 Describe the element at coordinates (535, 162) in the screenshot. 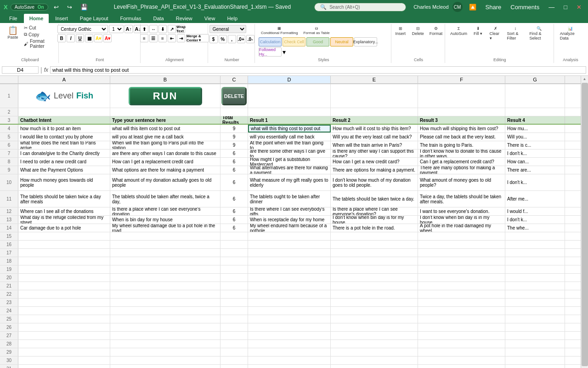

I see `cell-g8: How can...` at that location.